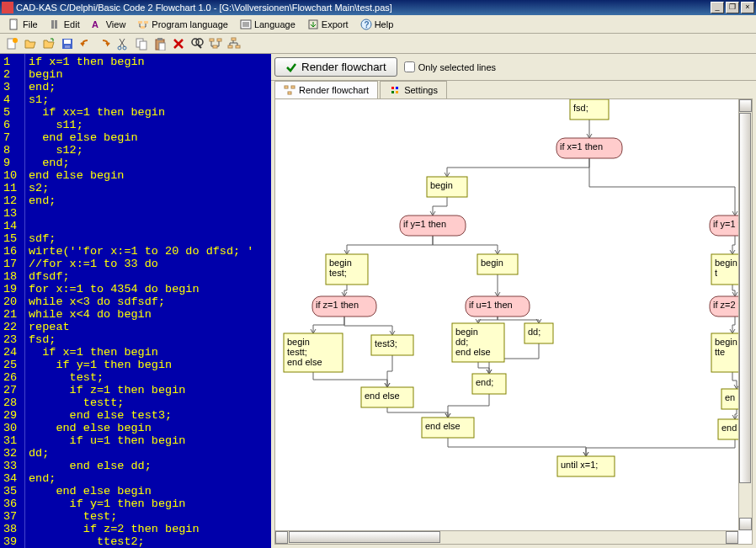 The height and width of the screenshot is (548, 756). What do you see at coordinates (328, 24) in the screenshot?
I see `menu-export: Export` at bounding box center [328, 24].